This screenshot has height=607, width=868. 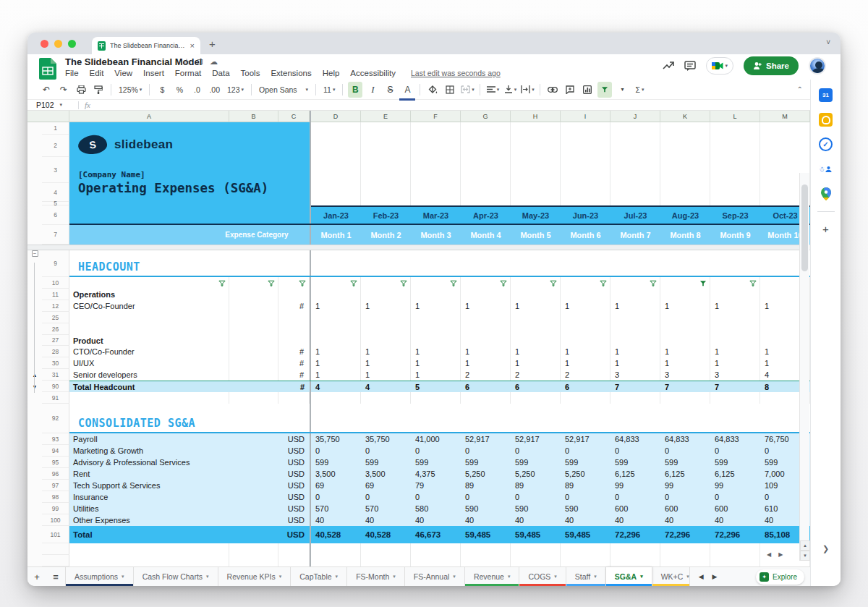 I want to click on new-tab-button: +, so click(x=213, y=43).